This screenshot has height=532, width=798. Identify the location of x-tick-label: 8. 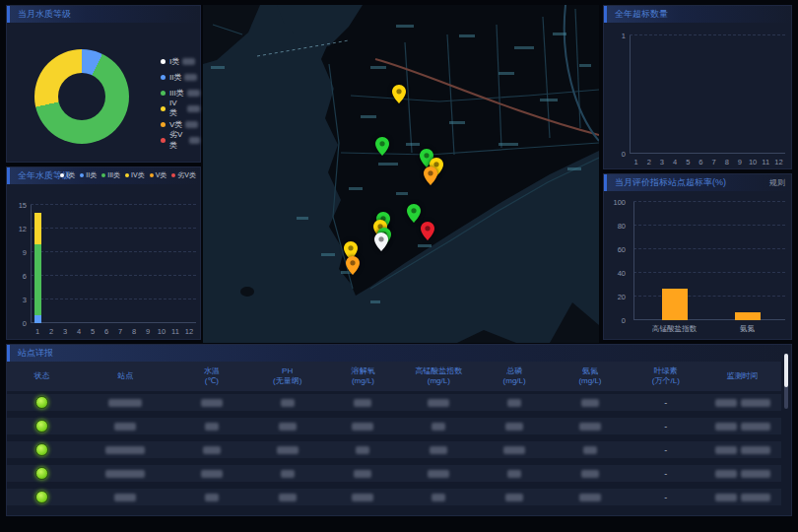
(727, 162).